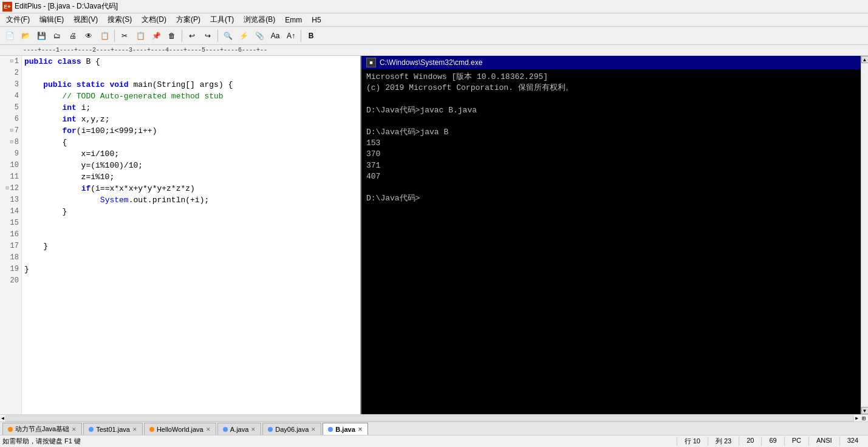  I want to click on cmd-prompt-final: D:\Java代码>, so click(611, 199).